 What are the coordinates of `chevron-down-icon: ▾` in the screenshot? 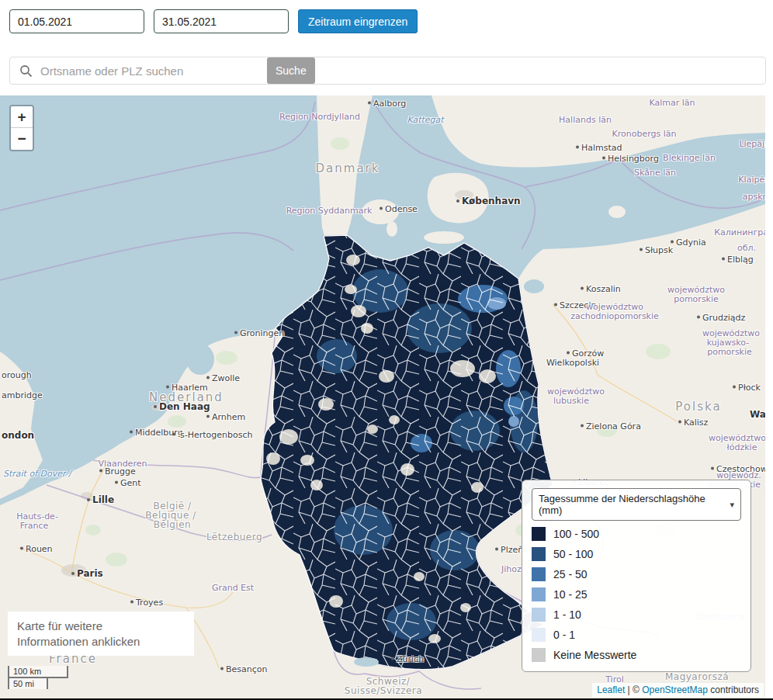 It's located at (732, 504).